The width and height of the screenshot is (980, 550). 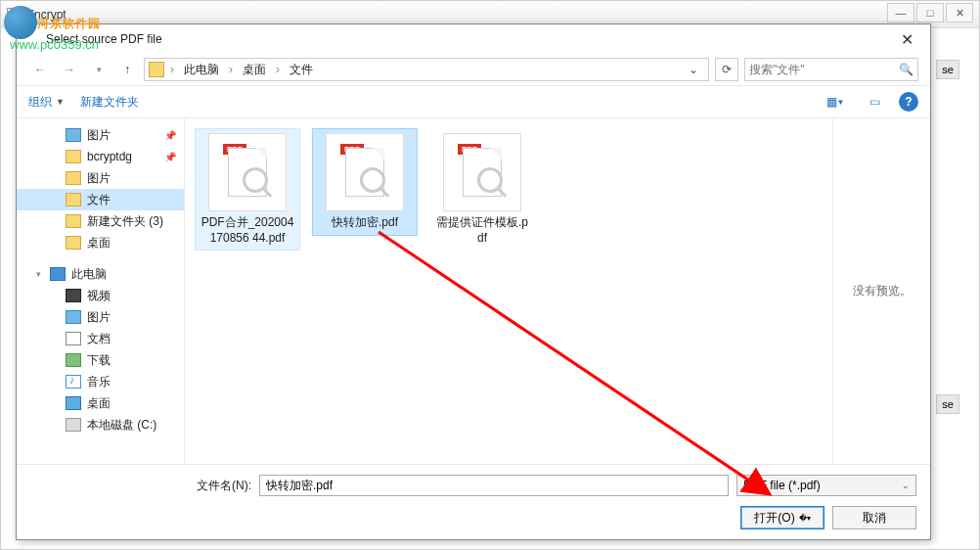 I want to click on bg-fragment-1: se, so click(x=948, y=69).